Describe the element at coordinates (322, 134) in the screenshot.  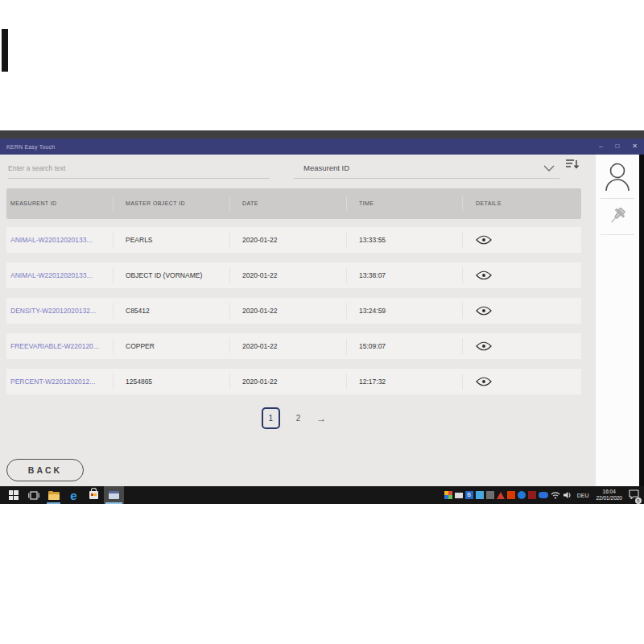
I see `window-top-border` at that location.